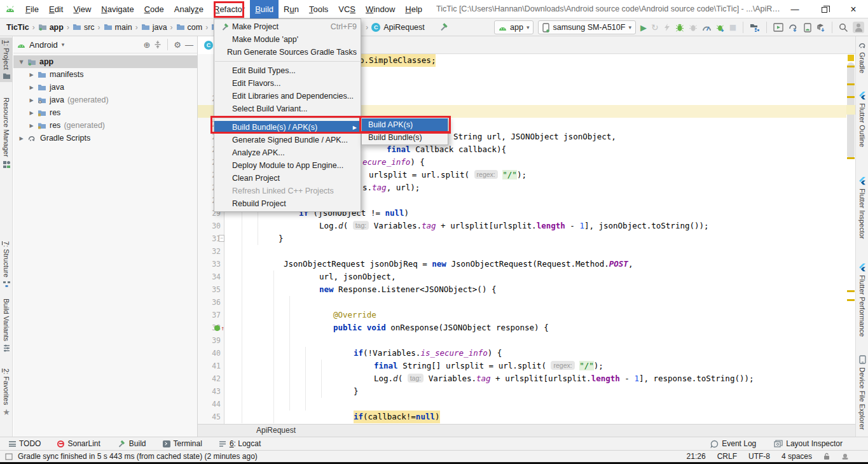 The width and height of the screenshot is (868, 464). I want to click on menubar-item-vcs: VCS, so click(347, 9).